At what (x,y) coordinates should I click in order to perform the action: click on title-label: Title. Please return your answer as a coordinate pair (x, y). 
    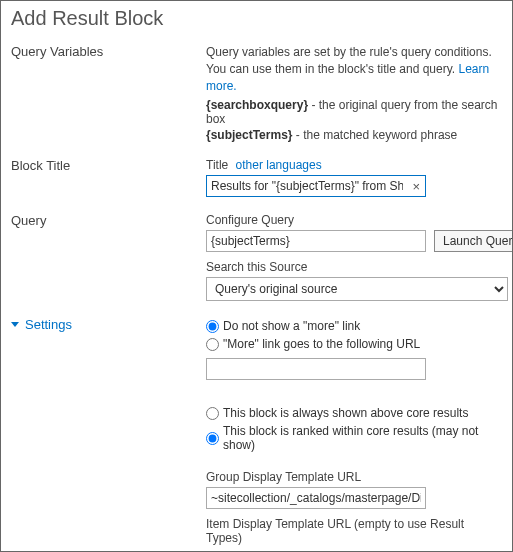
    Looking at the image, I should click on (217, 165).